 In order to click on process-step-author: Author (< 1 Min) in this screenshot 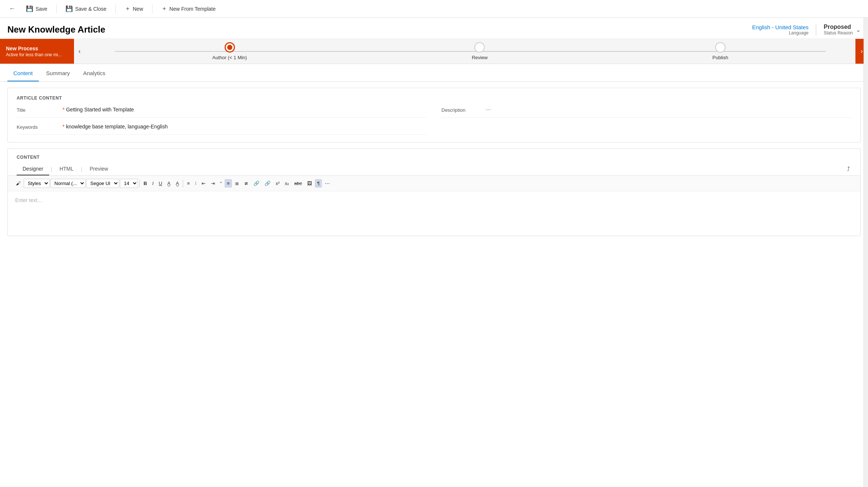, I will do `click(230, 51)`.